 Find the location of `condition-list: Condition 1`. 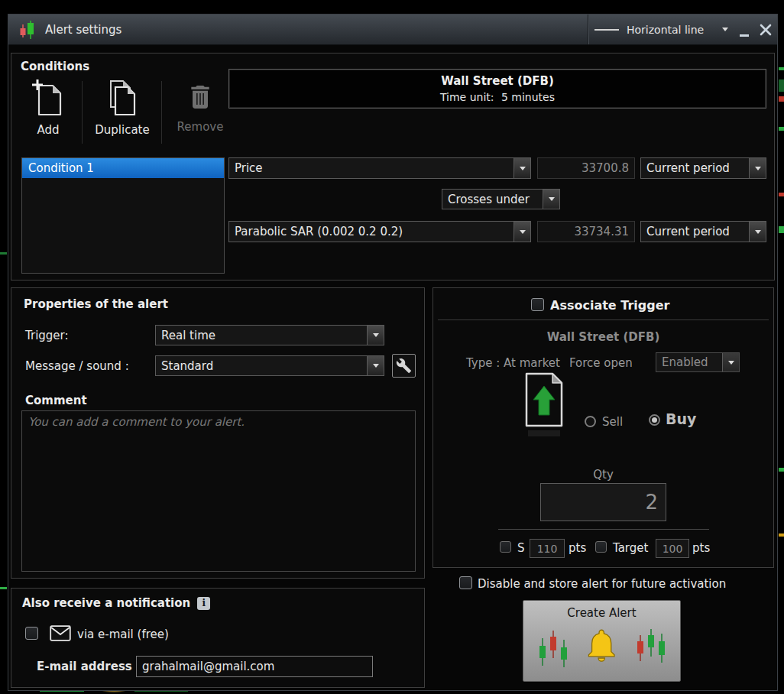

condition-list: Condition 1 is located at coordinates (123, 216).